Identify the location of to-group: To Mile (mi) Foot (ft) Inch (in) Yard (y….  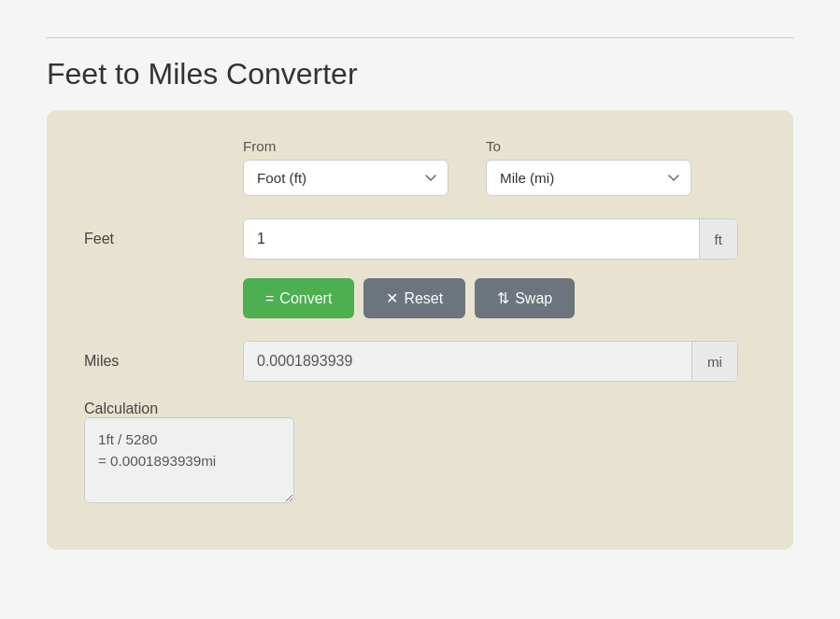
(589, 167).